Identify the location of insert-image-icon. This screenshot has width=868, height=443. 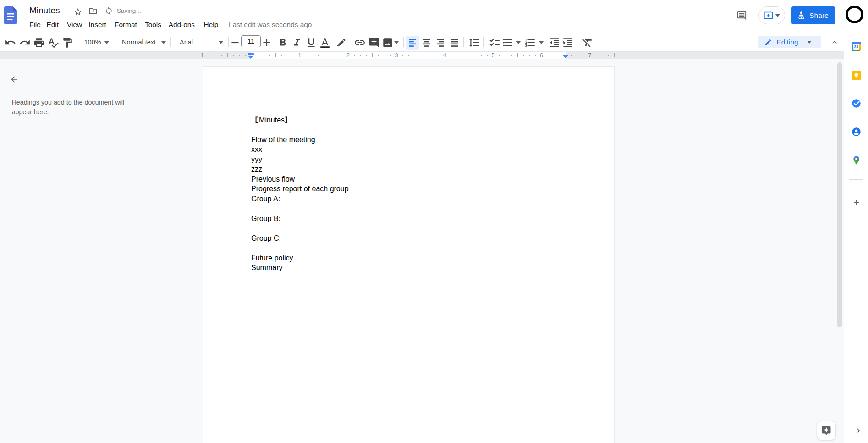
(388, 43).